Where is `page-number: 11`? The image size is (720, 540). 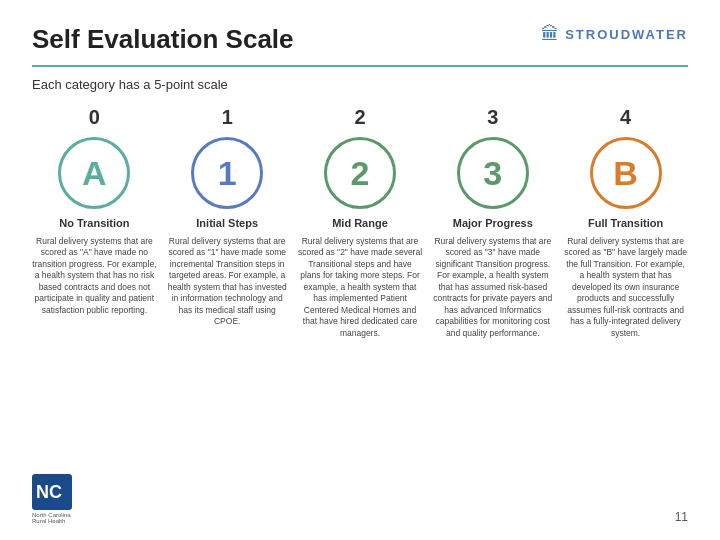 page-number: 11 is located at coordinates (682, 517).